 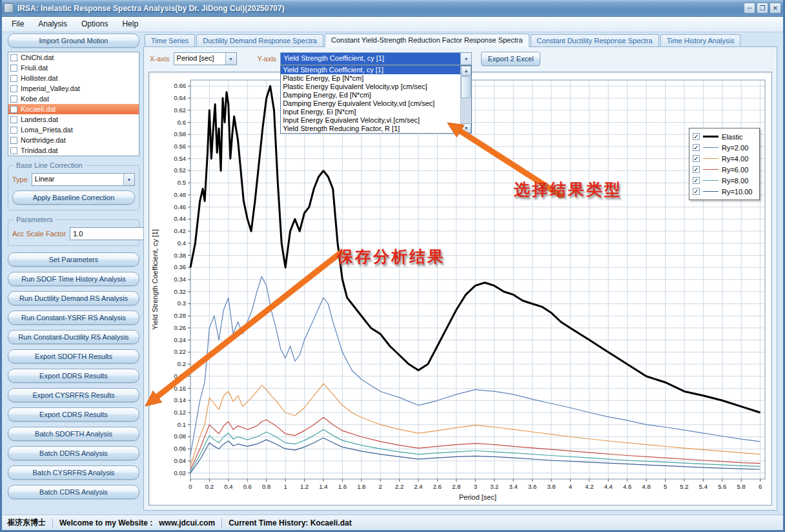 What do you see at coordinates (371, 87) in the screenshot?
I see `dropdown-item: Plastic Energy Equivalent Velocity,vp [c…` at bounding box center [371, 87].